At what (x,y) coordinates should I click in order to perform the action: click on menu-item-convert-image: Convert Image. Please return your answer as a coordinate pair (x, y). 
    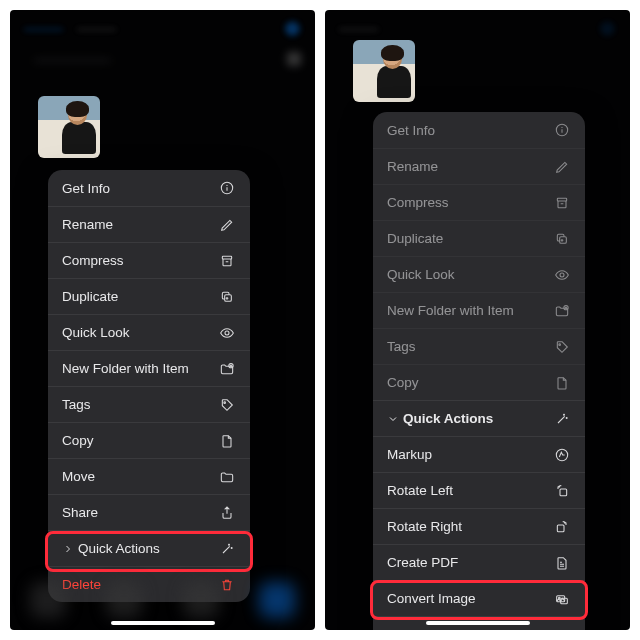
    Looking at the image, I should click on (479, 598).